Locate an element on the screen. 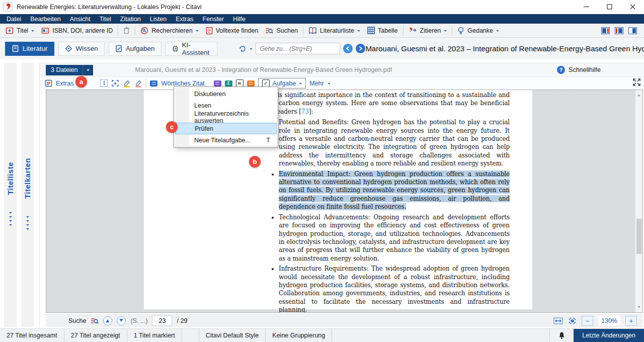  minimize-button is located at coordinates (586, 7).